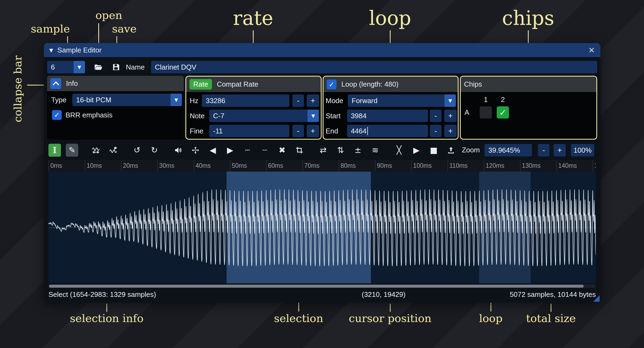 This screenshot has width=644, height=348. I want to click on chips-panel-header: Chips, so click(528, 84).